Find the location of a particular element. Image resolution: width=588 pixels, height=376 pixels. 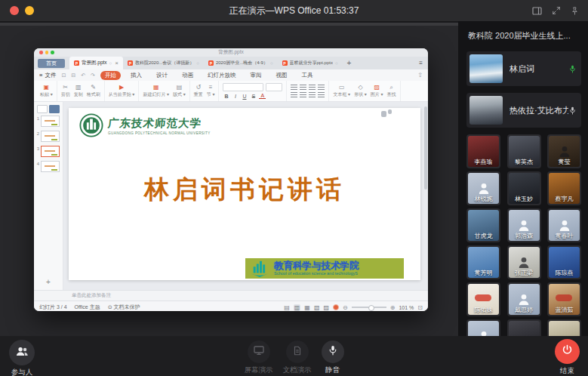

toolbar-layout-button: ▤版式 ▾ is located at coordinates (180, 91).